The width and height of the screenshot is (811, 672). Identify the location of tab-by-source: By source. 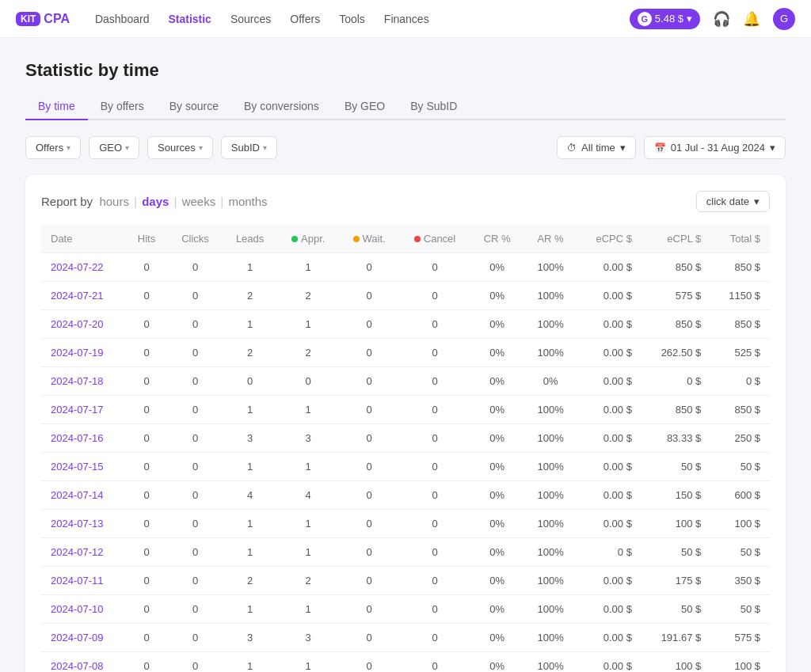
(194, 107).